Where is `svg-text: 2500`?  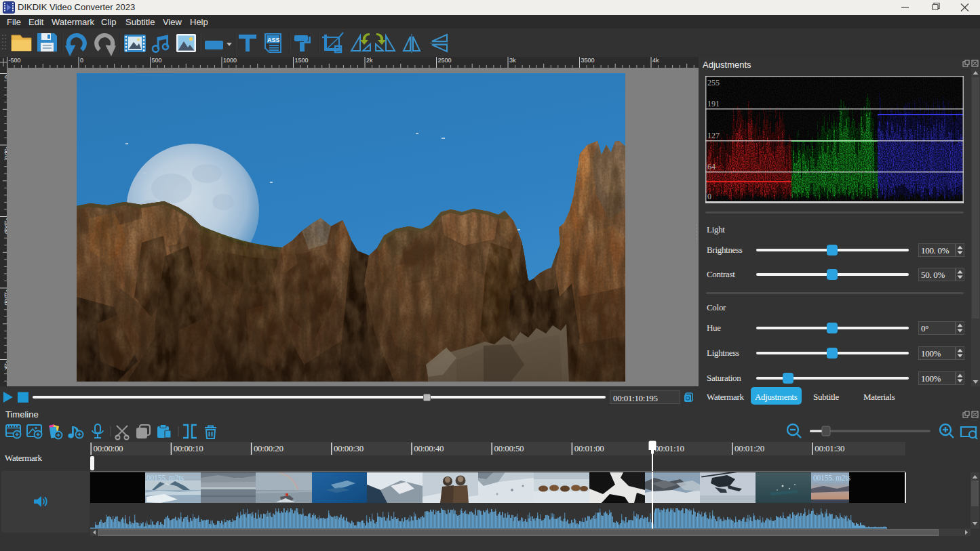 svg-text: 2500 is located at coordinates (445, 60).